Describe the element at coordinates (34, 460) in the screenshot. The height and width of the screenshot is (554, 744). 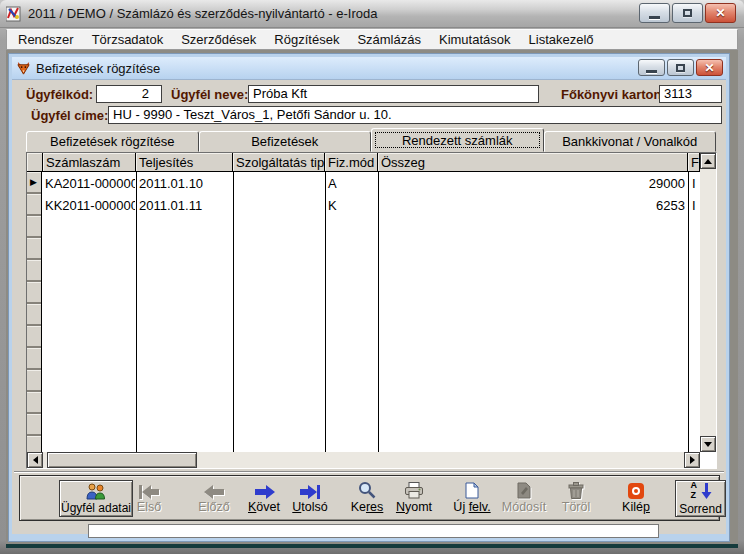
I see `arrow-left-icon` at that location.